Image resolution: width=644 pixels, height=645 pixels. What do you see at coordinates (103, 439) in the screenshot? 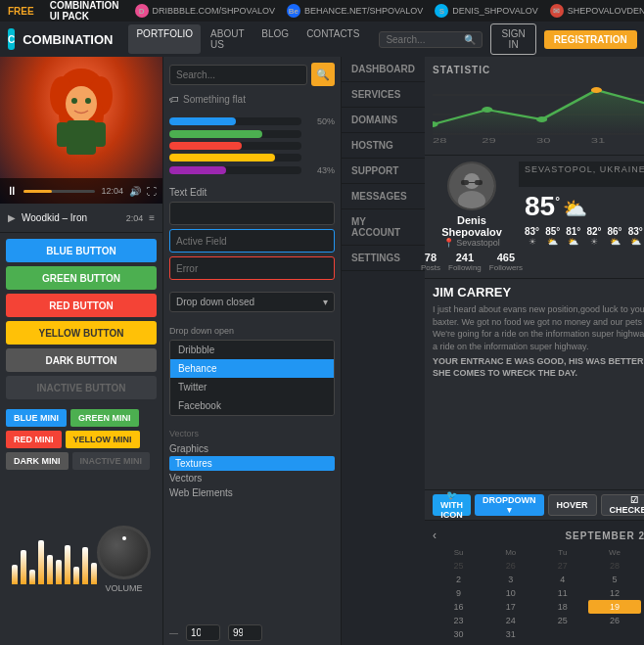
I see `yellow-mini-button: YELLOW MINI` at bounding box center [103, 439].